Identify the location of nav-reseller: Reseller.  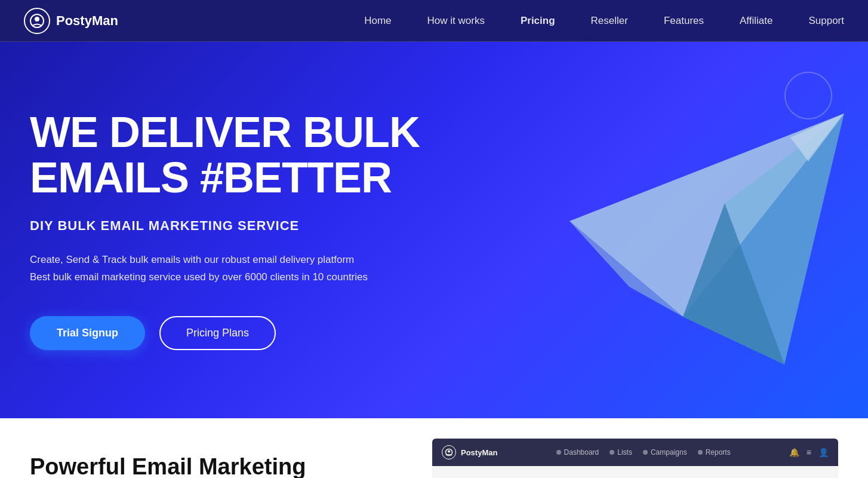
(610, 20).